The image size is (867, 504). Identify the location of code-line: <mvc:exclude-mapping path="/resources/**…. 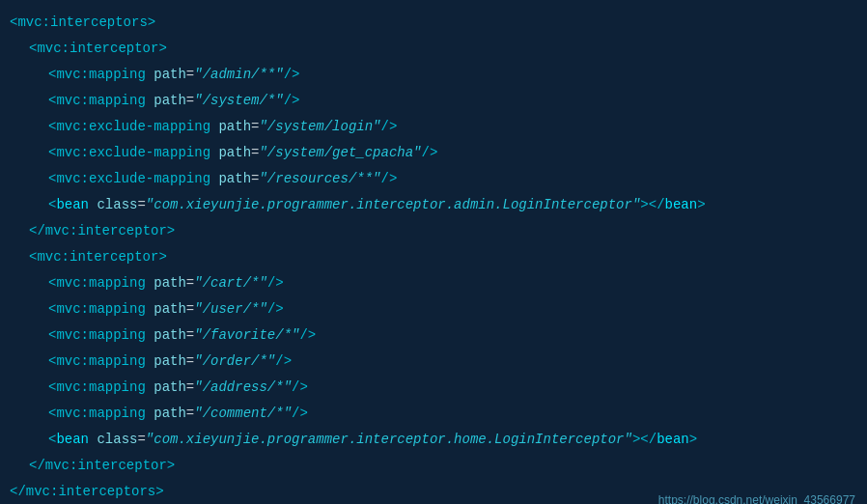
(434, 180).